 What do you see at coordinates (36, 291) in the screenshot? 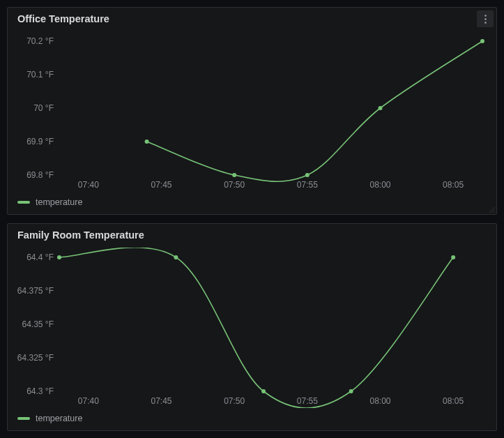
I see `y-tick-label: 64.375 °F` at bounding box center [36, 291].